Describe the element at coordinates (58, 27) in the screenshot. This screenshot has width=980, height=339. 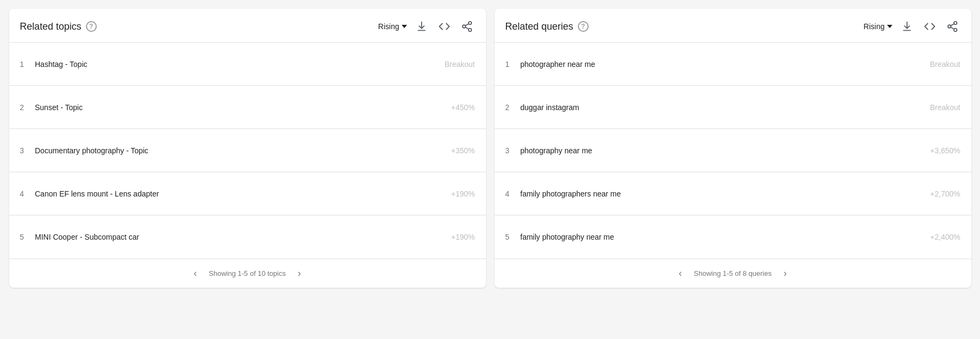
I see `panel-title-group: Related topics?` at that location.